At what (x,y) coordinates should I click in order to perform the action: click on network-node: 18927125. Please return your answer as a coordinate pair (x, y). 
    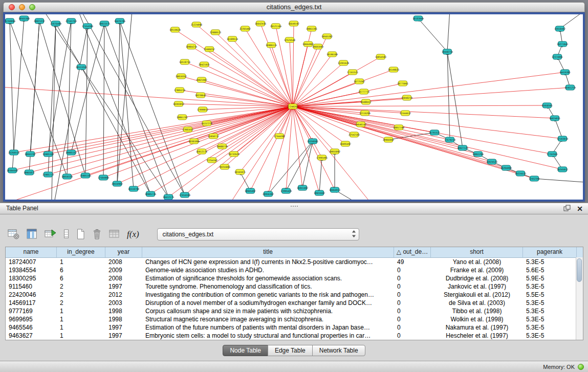
    Looking at the image, I should click on (463, 148).